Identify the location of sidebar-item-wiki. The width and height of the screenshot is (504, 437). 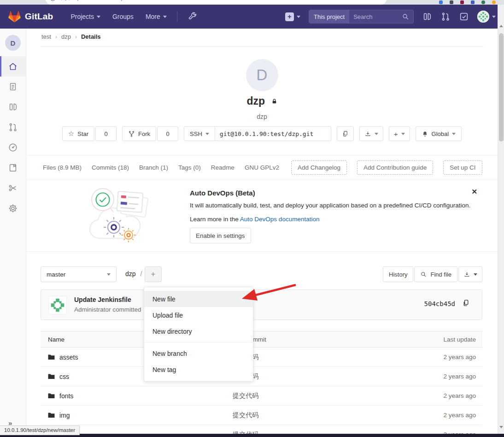
(13, 168).